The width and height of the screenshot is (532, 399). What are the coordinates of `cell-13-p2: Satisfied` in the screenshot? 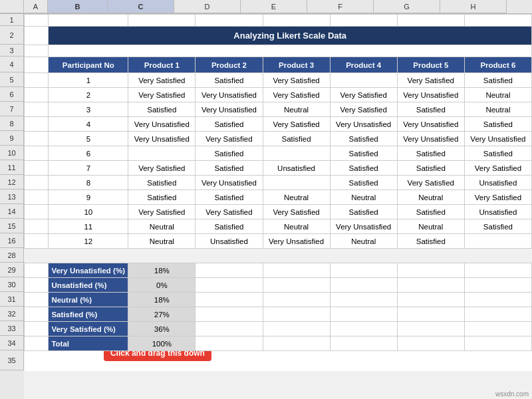 It's located at (229, 198).